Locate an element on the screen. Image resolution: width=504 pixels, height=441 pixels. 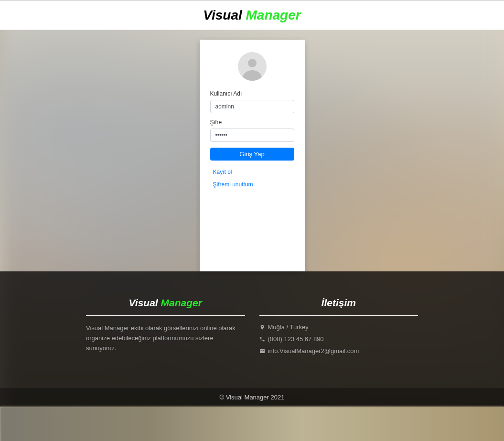
username-label: Kullanıcı Adı is located at coordinates (252, 94).